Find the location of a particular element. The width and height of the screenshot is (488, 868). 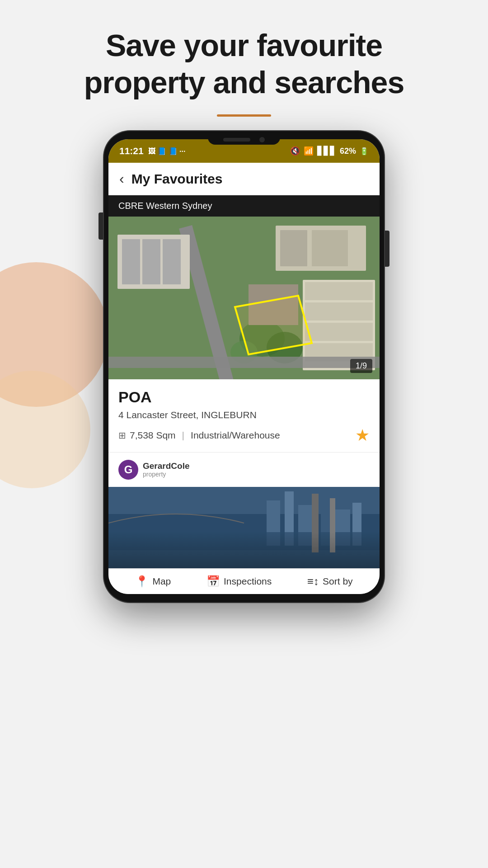

property-image: 1/9 is located at coordinates (244, 298).